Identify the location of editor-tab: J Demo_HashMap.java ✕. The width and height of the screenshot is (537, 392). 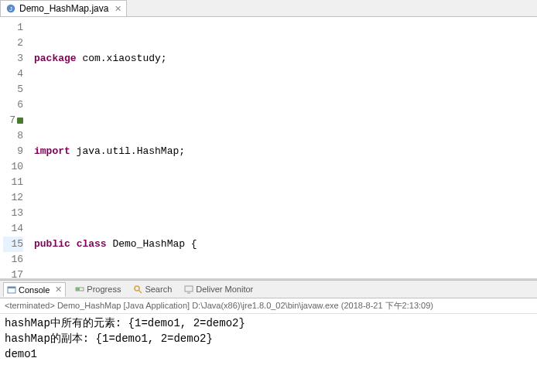
(63, 8).